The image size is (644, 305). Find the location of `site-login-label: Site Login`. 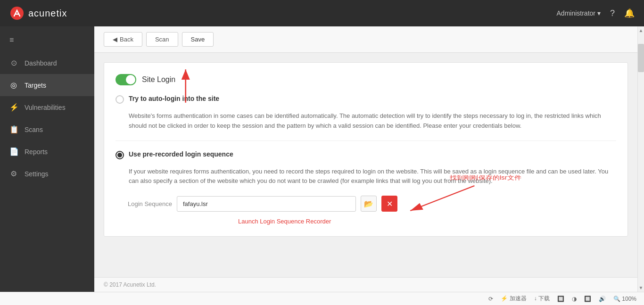

site-login-label: Site Login is located at coordinates (158, 80).